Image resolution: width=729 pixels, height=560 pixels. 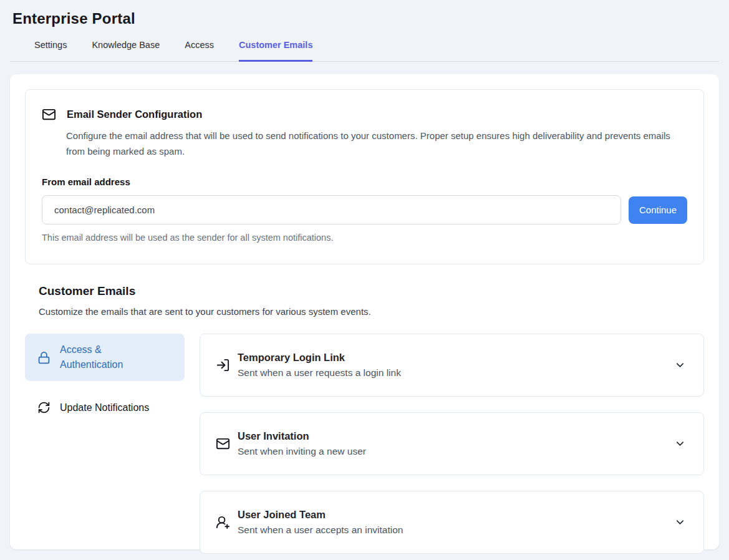 I want to click on tab-settings: Settings, so click(x=51, y=51).